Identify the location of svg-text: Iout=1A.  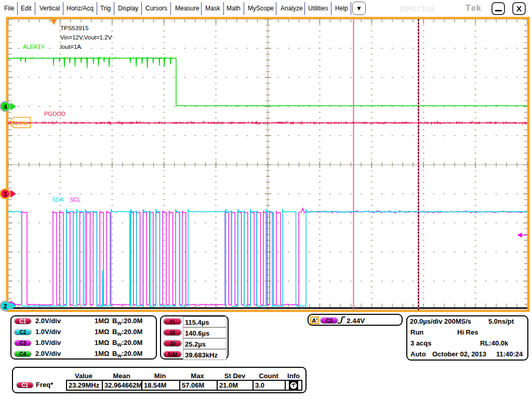
(71, 47).